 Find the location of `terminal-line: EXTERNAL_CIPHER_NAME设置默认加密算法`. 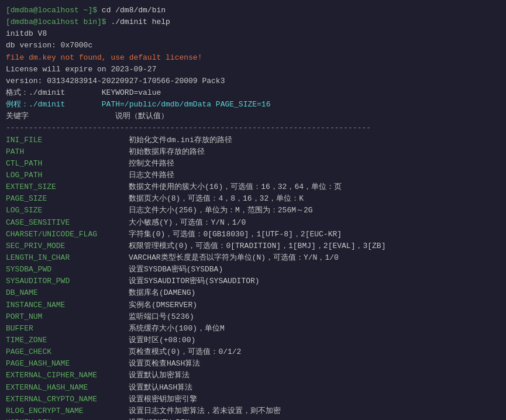

terminal-line: EXTERNAL_CIPHER_NAME设置默认加密算法 is located at coordinates (253, 376).